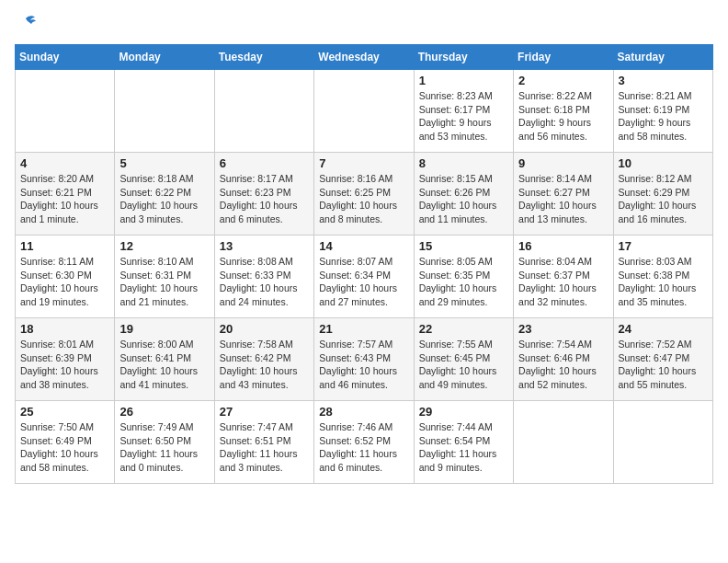 This screenshot has height=563, width=728. What do you see at coordinates (663, 277) in the screenshot?
I see `calendar-cell: 17Sunrise: 8:03 AM Sunset: 6:38 PM Dayli…` at bounding box center [663, 277].